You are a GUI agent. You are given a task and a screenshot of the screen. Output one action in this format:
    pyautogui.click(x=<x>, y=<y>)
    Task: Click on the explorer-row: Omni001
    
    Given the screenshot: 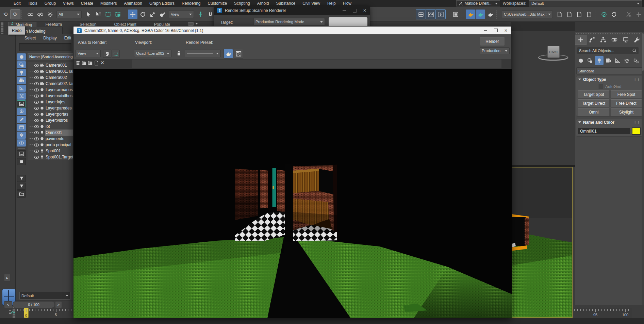 What is the action you would take?
    pyautogui.click(x=51, y=133)
    